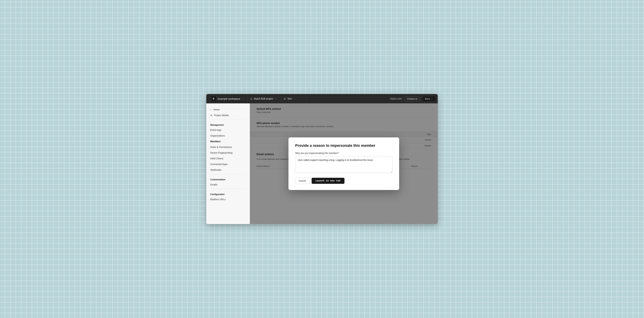 This screenshot has height=318, width=644. I want to click on sidebar-item-redirect-urls-label: Redirect URLs, so click(218, 199).